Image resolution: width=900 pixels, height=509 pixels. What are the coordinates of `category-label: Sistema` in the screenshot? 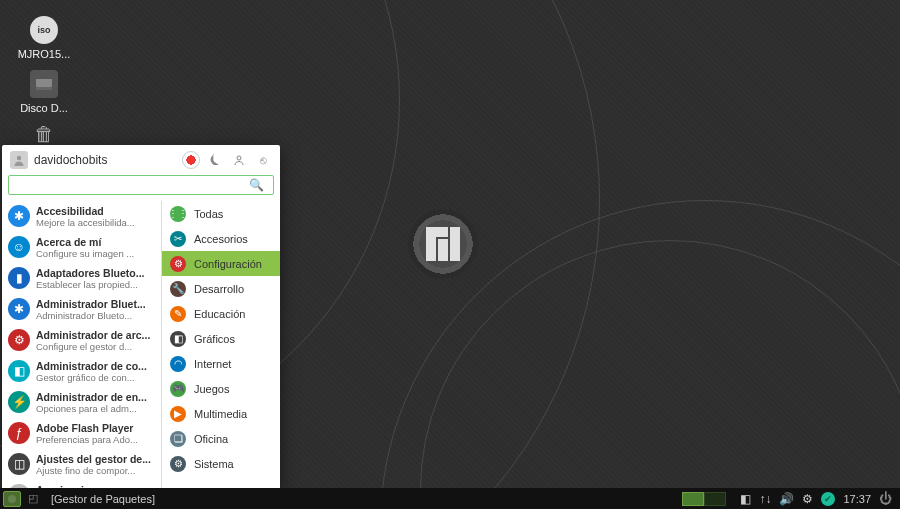 It's located at (214, 464).